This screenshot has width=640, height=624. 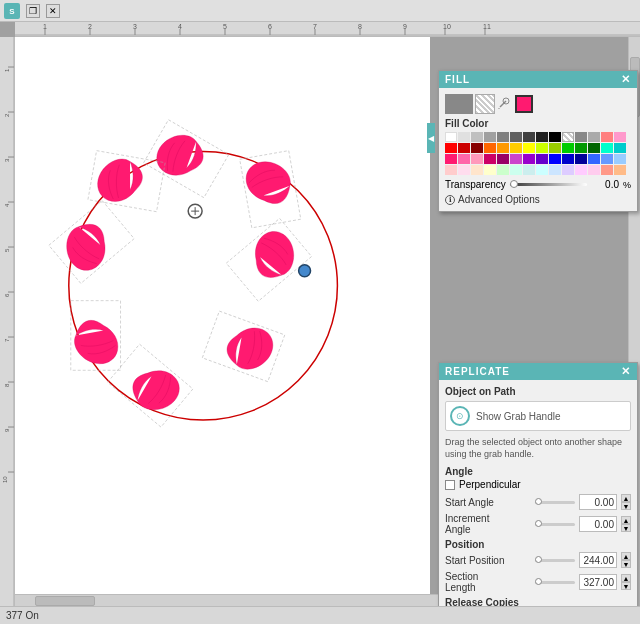 I want to click on solid-fill-swatch, so click(x=459, y=104).